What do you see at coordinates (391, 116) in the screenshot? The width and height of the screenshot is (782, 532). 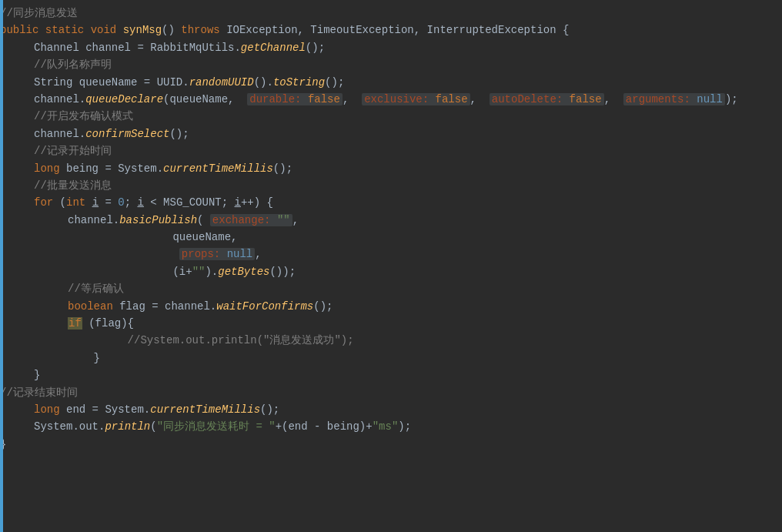 I see `code-line: //开启发布确认模式` at bounding box center [391, 116].